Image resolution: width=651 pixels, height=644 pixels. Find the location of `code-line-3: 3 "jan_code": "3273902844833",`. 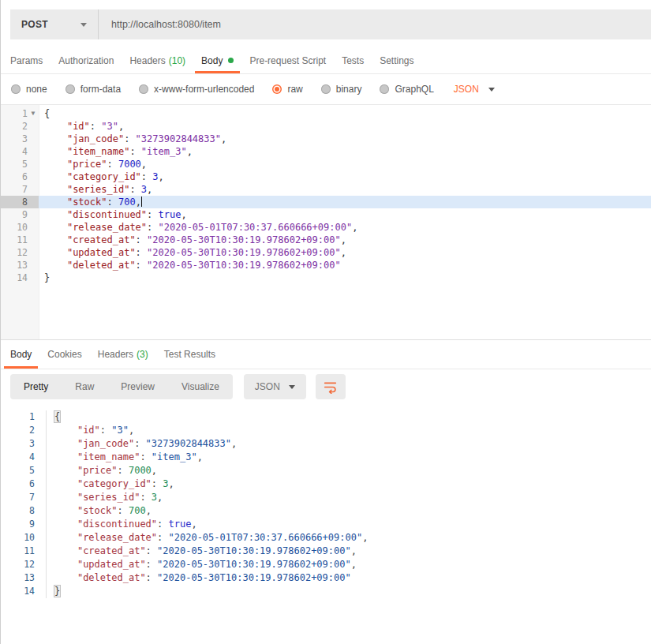

code-line-3: 3 "jan_code": "3273902844833", is located at coordinates (326, 139).